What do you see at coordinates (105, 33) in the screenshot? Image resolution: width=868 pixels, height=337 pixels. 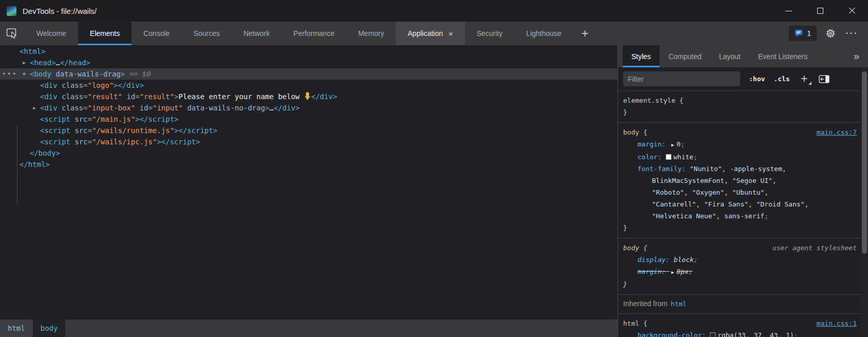 I see `tab-label: Elements` at bounding box center [105, 33].